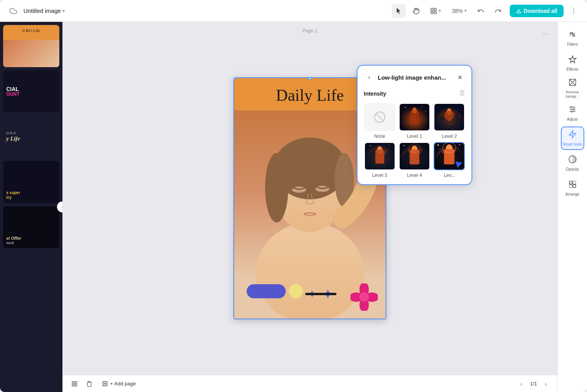  Describe the element at coordinates (546, 384) in the screenshot. I see `page-next-btn: ›` at that location.